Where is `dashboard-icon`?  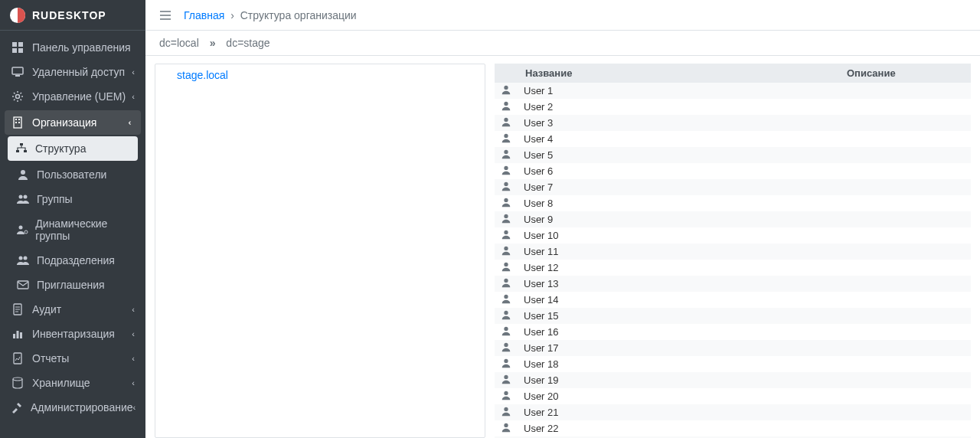 dashboard-icon is located at coordinates (18, 47).